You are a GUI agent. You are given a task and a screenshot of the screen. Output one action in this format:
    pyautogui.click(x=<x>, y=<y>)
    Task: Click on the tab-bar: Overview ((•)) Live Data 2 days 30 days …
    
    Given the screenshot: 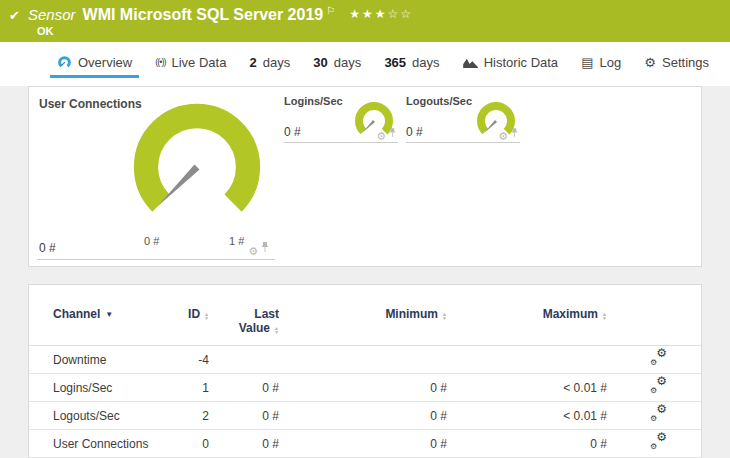 What is the action you would take?
    pyautogui.click(x=365, y=64)
    